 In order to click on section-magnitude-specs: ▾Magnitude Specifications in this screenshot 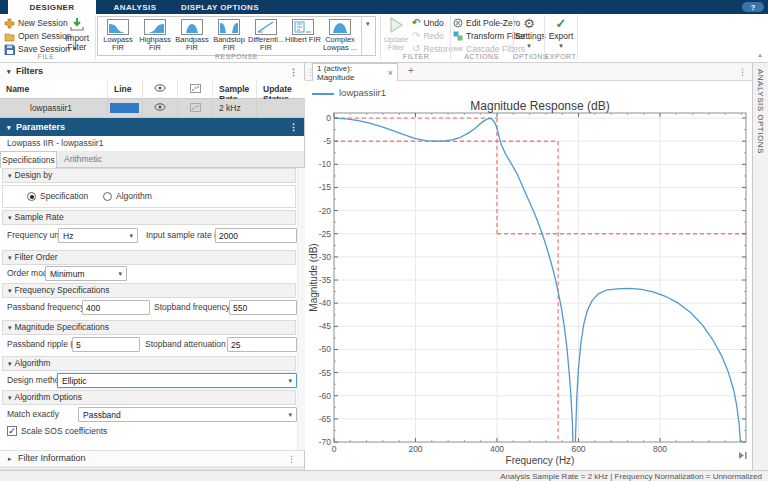, I will do `click(149, 328)`.